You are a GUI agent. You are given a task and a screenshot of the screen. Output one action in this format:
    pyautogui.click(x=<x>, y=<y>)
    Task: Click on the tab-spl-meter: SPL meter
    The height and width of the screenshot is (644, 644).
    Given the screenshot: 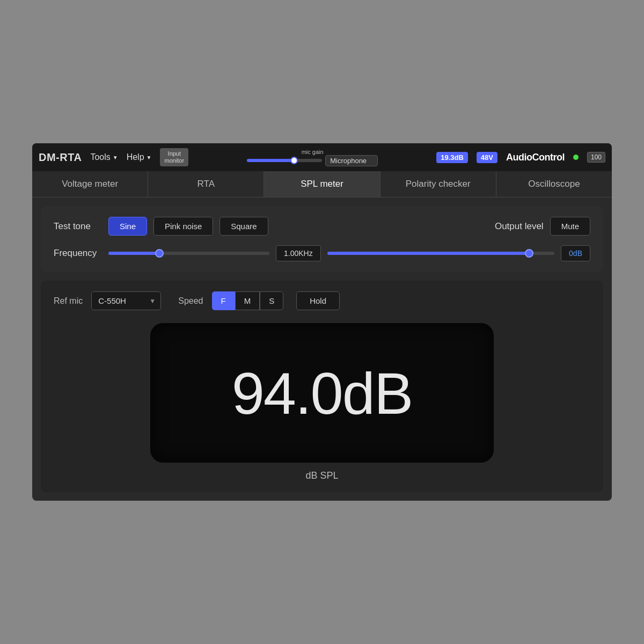 What is the action you would take?
    pyautogui.click(x=322, y=184)
    